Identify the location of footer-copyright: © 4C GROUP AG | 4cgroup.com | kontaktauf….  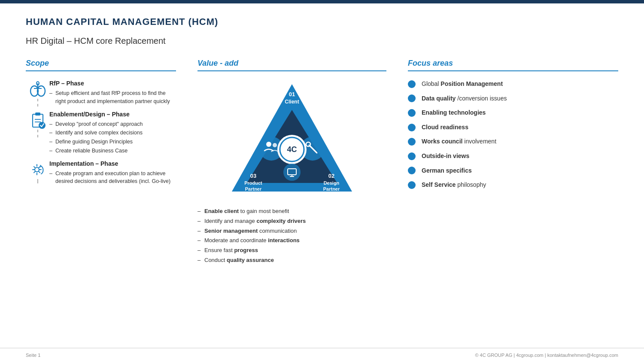
(547, 355).